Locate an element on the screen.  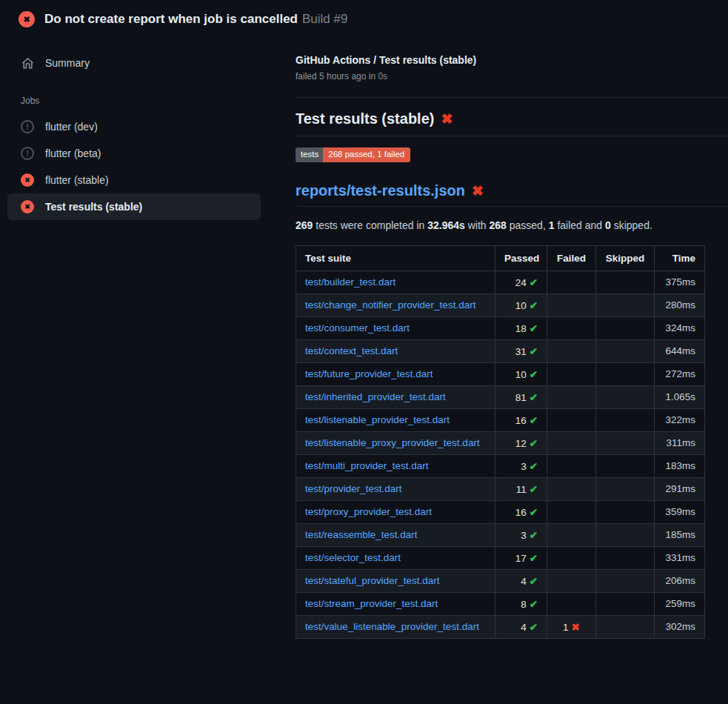
sidebar-item-label: Test results (stable) is located at coordinates (93, 207).